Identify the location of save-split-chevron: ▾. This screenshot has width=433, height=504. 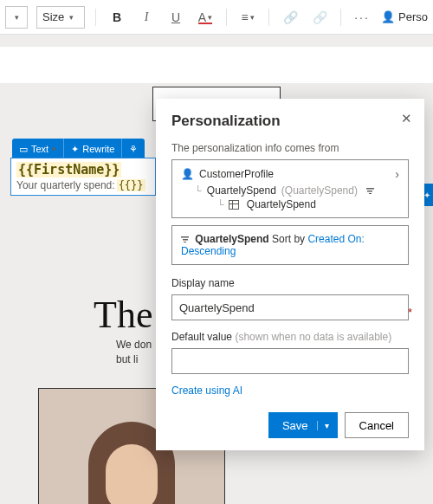
(323, 426).